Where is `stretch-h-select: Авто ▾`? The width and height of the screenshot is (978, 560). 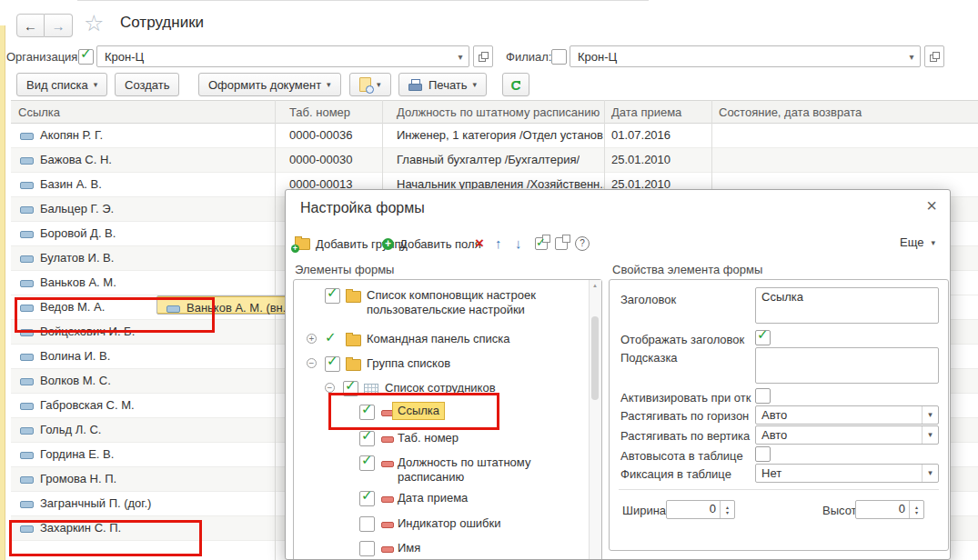 stretch-h-select: Авто ▾ is located at coordinates (847, 415).